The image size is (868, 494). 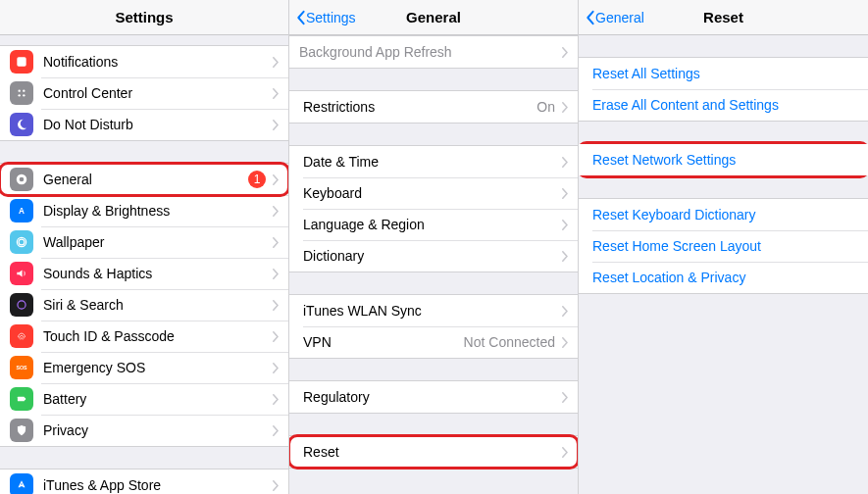 What do you see at coordinates (434, 193) in the screenshot?
I see `general-row-keyboard: Keyboard` at bounding box center [434, 193].